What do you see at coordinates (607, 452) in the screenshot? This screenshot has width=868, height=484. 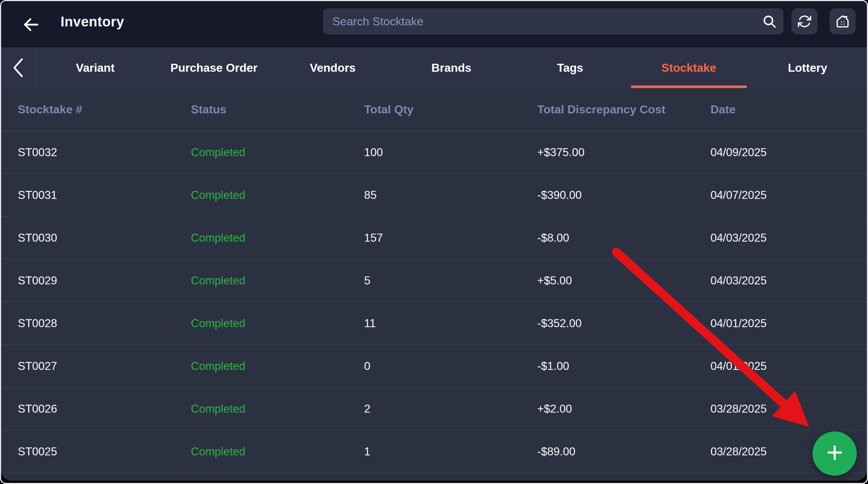 I see `cell-discrepancy-cost: -$89.00` at bounding box center [607, 452].